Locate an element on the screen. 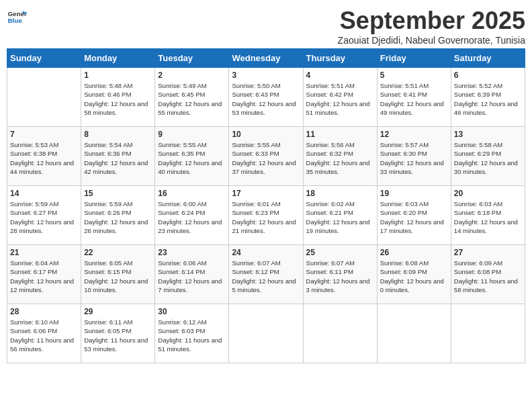  day-info: Sunrise: 6:11 AM Sunset: 6:05 PM Dayligh… is located at coordinates (118, 336).